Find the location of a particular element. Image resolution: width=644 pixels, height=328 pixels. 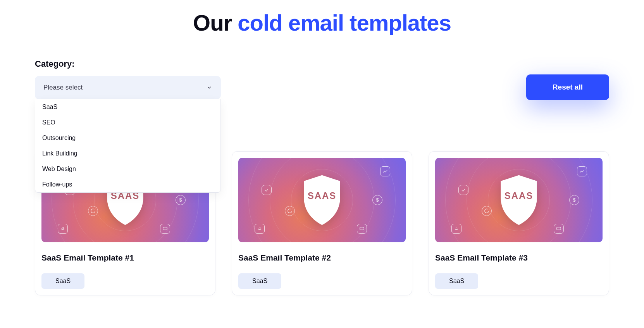

dropdown-option-seo: SEO is located at coordinates (128, 123).